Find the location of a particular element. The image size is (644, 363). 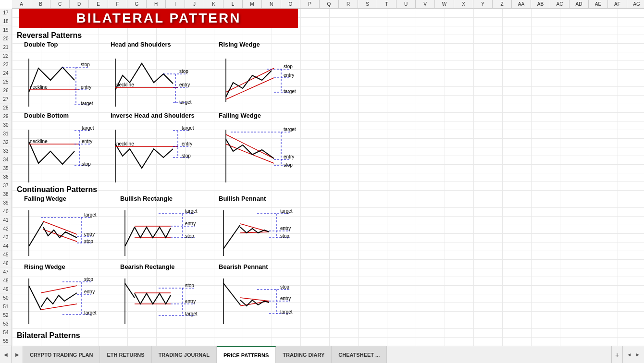

col-aa: AA is located at coordinates (521, 4).